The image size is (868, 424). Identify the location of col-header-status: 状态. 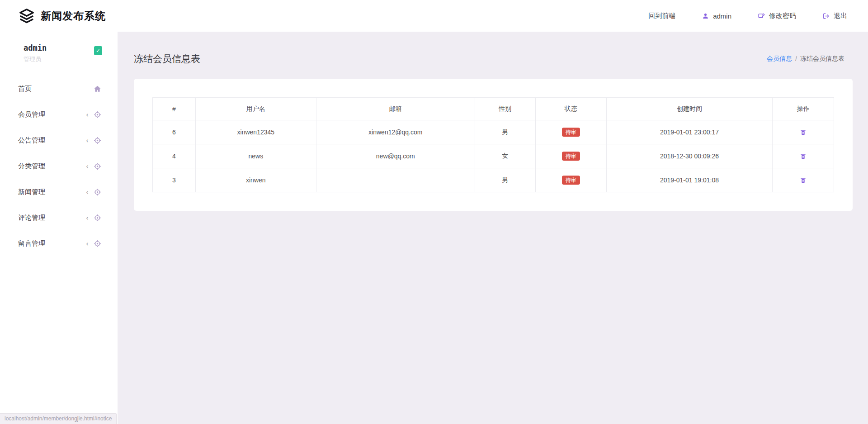
(571, 109).